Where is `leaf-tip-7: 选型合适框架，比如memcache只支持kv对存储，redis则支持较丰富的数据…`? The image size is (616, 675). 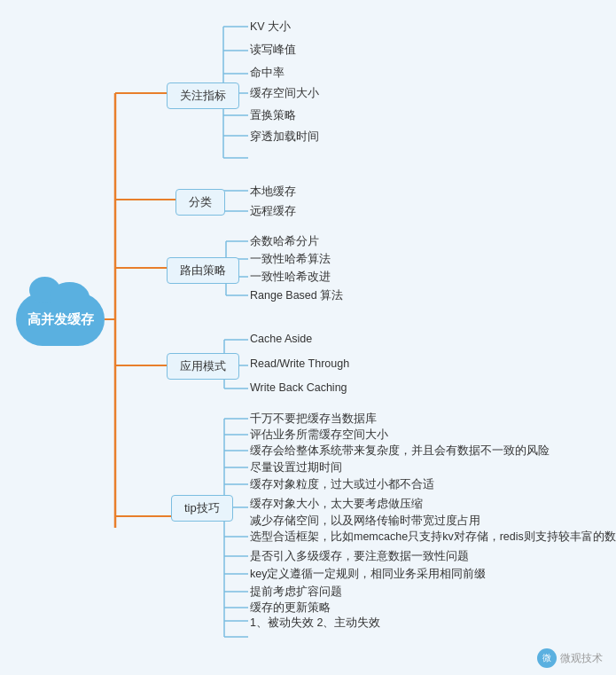 leaf-tip-7: 选型合适框架，比如memcache只支持kv对存储，redis则支持较丰富的数据… is located at coordinates (433, 538).